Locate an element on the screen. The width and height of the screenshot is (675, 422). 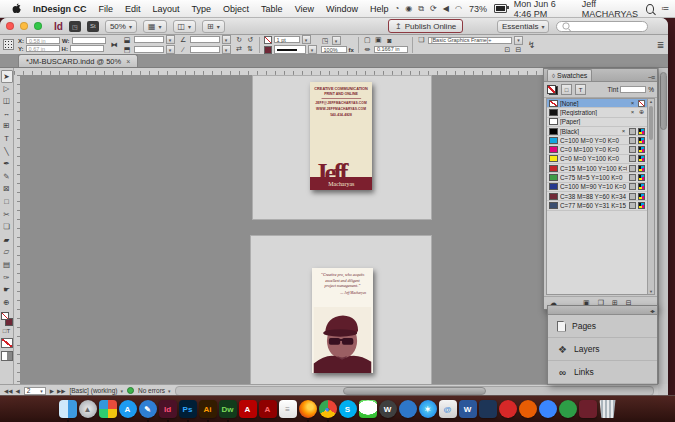
wrap-bounding-box-button: ▣ is located at coordinates (378, 40).